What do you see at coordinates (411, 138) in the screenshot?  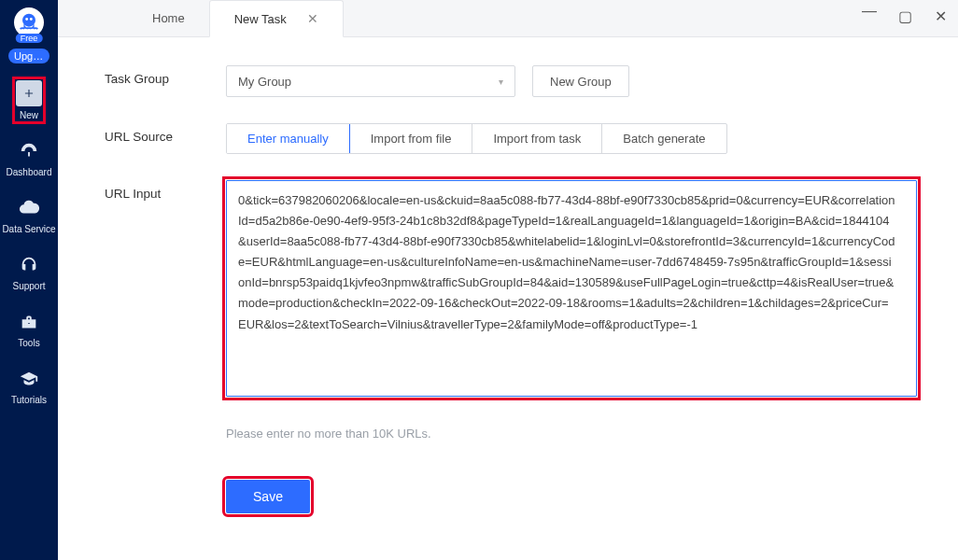 I see `url-source-import-file: Import from file` at bounding box center [411, 138].